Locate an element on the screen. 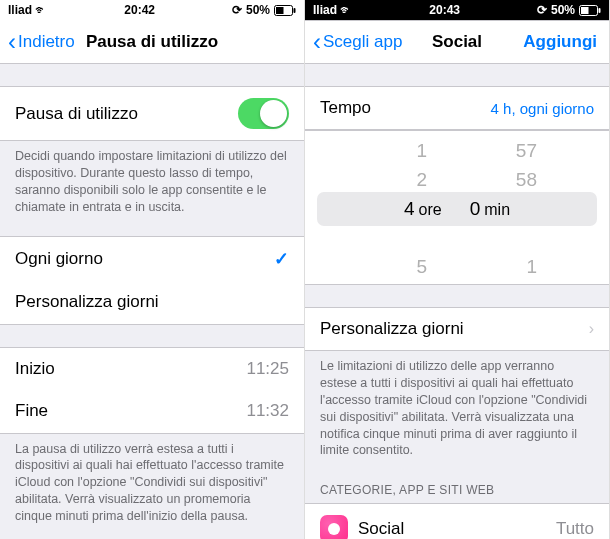 This screenshot has width=610, height=539. status-bar: Iliad ᯤ 20:43 ⟳ 50% is located at coordinates (457, 10).